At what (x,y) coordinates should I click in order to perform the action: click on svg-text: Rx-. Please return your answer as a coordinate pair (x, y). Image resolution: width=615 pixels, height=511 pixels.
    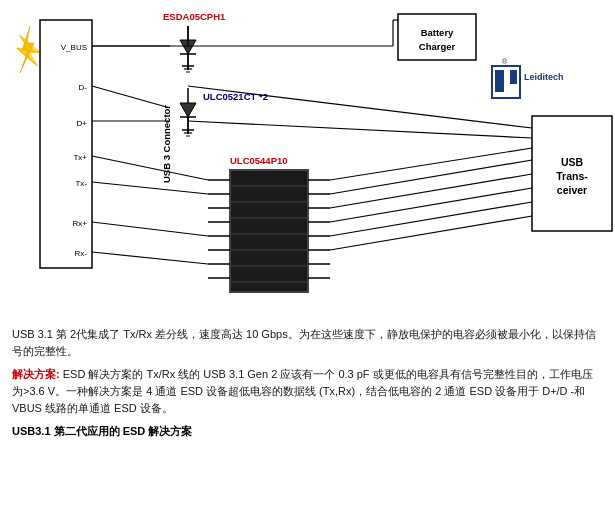
    Looking at the image, I should click on (82, 254).